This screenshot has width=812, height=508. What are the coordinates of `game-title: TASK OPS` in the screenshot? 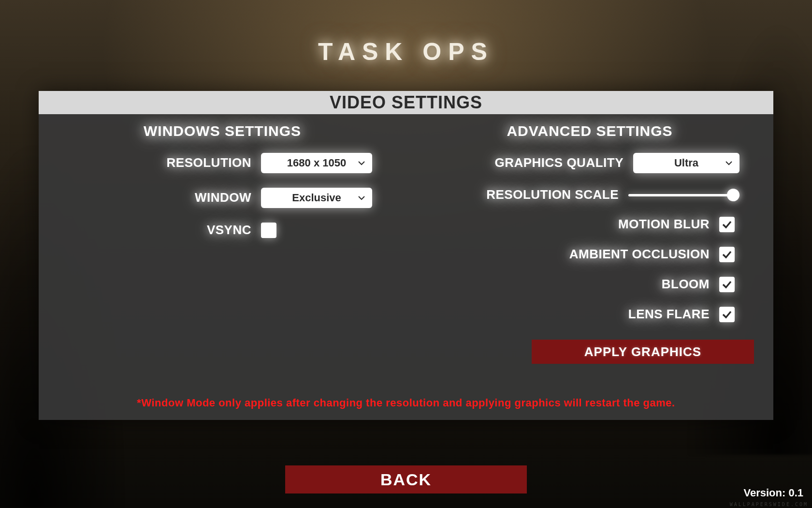 It's located at (406, 52).